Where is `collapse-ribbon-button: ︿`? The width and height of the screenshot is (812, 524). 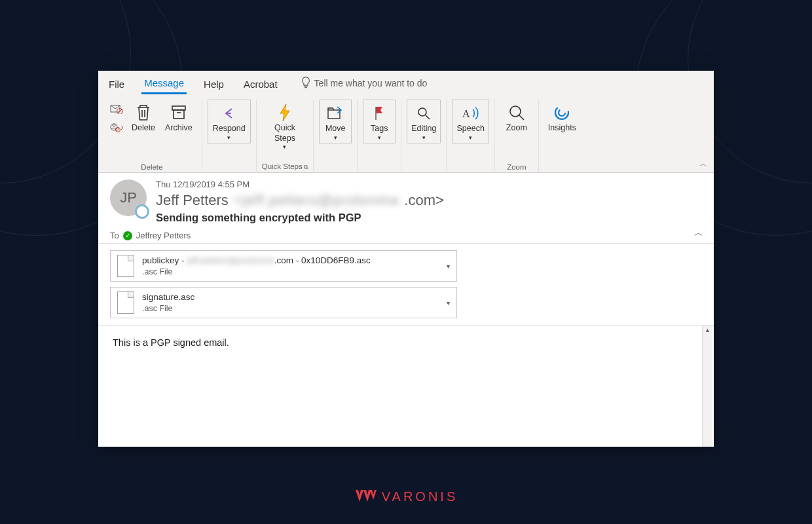 collapse-ribbon-button: ︿ is located at coordinates (703, 164).